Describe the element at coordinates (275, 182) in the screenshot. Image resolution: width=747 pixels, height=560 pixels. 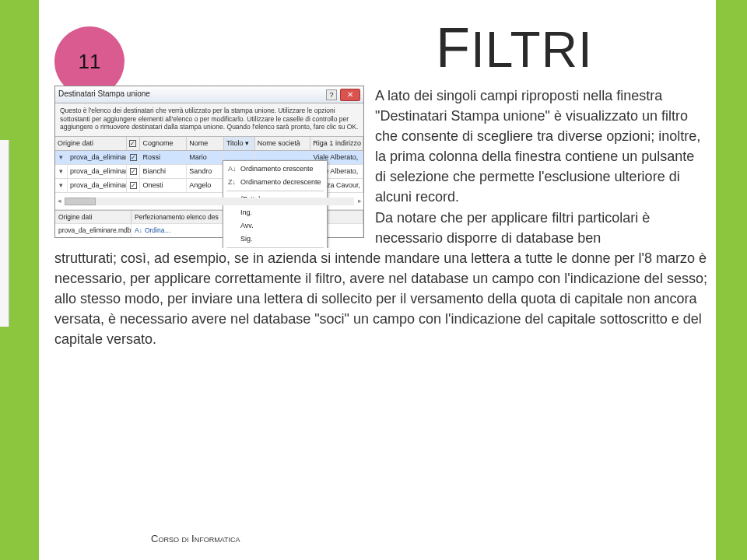
I see `menu-item-sort-desc: Z↓Ordinamento decrescente` at that location.